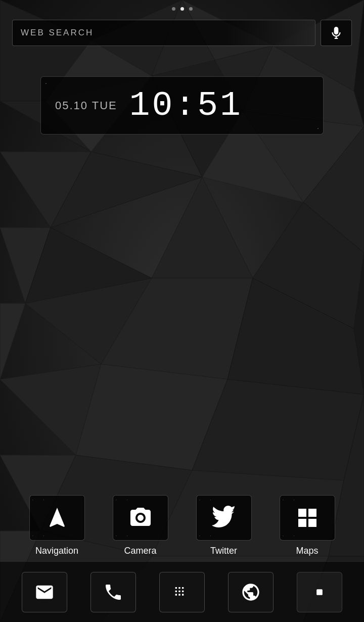 This screenshot has width=364, height=622. I want to click on grid4-icon, so click(307, 518).